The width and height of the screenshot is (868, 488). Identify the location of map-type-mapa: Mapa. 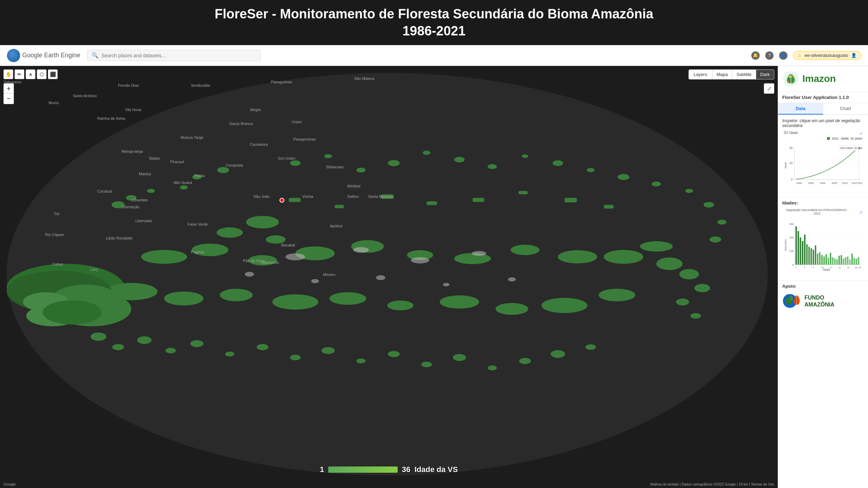
(723, 74).